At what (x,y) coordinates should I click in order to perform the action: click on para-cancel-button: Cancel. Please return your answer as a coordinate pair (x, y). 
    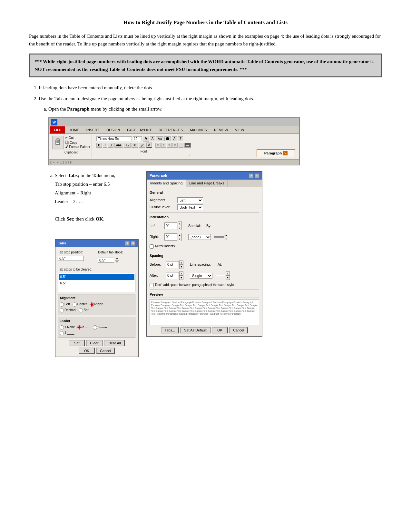
    Looking at the image, I should click on (239, 330).